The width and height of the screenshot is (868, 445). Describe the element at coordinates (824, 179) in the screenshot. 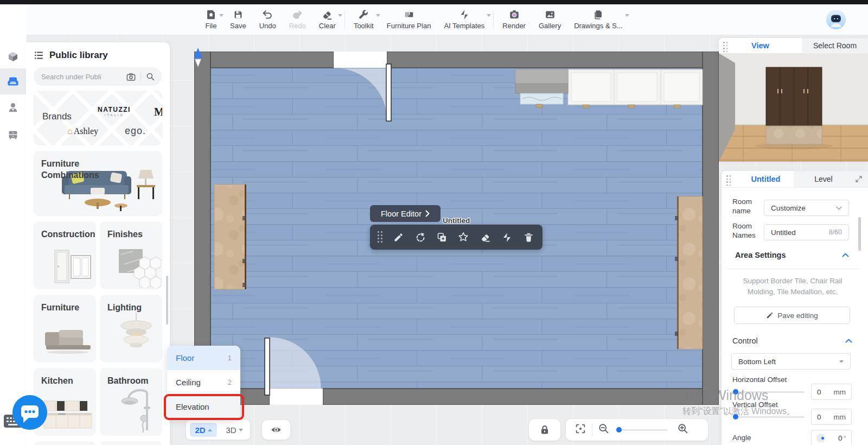

I see `tab-level: Level` at that location.